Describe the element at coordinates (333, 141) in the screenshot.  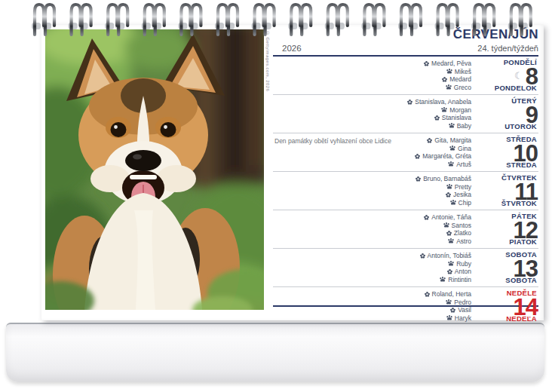
I see `holiday-note: Den památky obětí vyhlazení obce Lidice` at that location.